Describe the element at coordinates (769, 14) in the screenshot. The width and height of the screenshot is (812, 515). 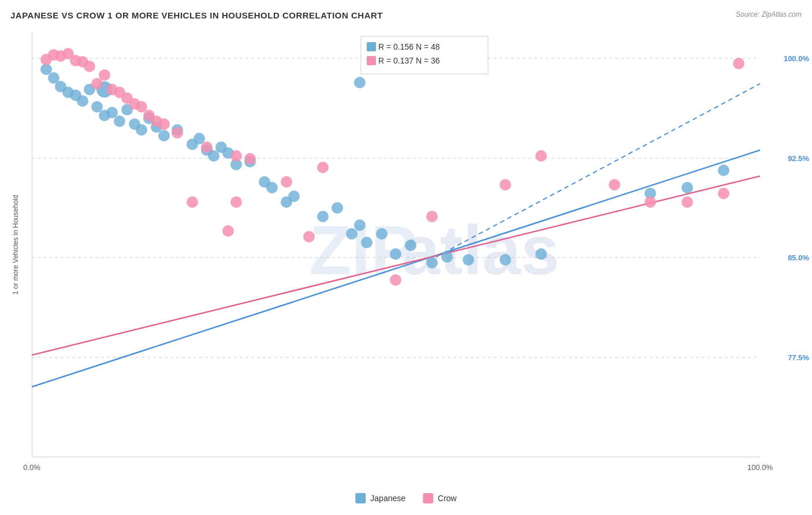
I see `source-label: Source: ZipAtlas.com` at that location.